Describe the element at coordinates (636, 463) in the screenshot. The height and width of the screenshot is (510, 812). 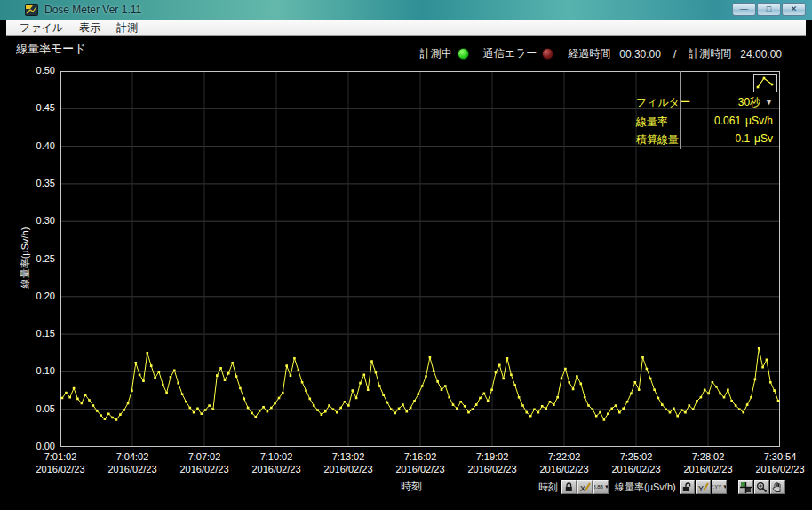
I see `x-tick-label: 7:25:022016/02/23` at that location.